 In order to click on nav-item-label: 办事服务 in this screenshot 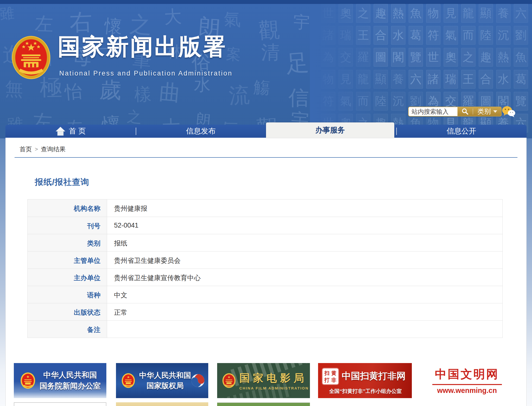, I will do `click(330, 130)`.